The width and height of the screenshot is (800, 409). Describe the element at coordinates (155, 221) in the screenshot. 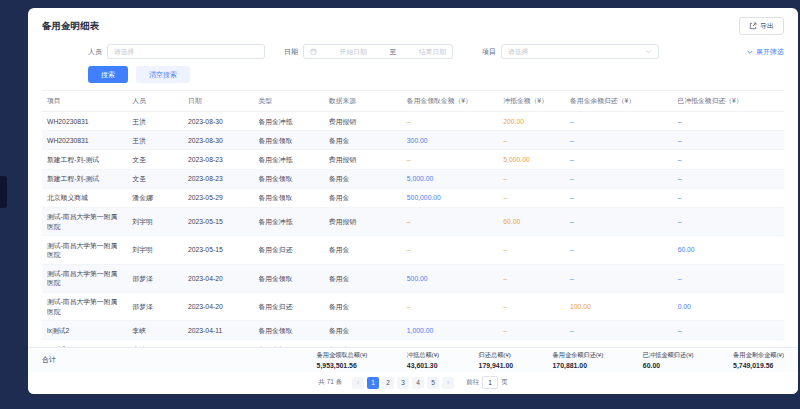

I see `table-cell: 刘宇明` at that location.